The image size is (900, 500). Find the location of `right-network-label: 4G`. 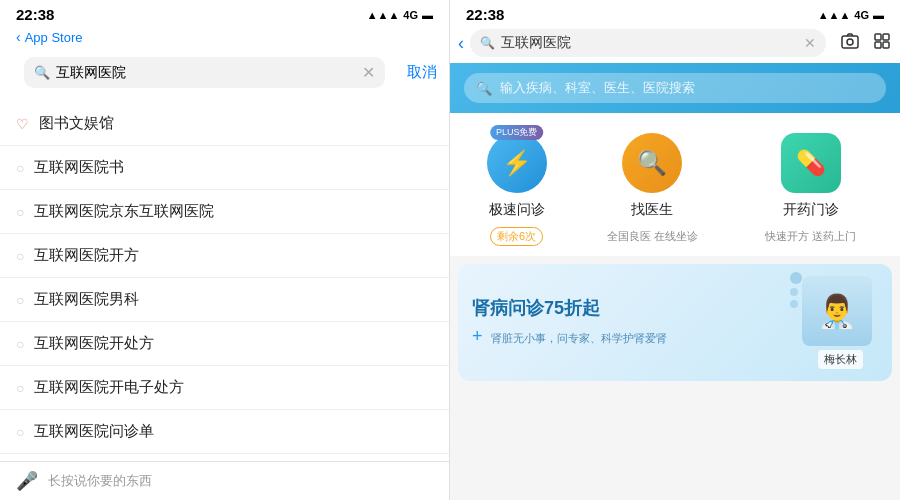

right-network-label: 4G is located at coordinates (862, 15).